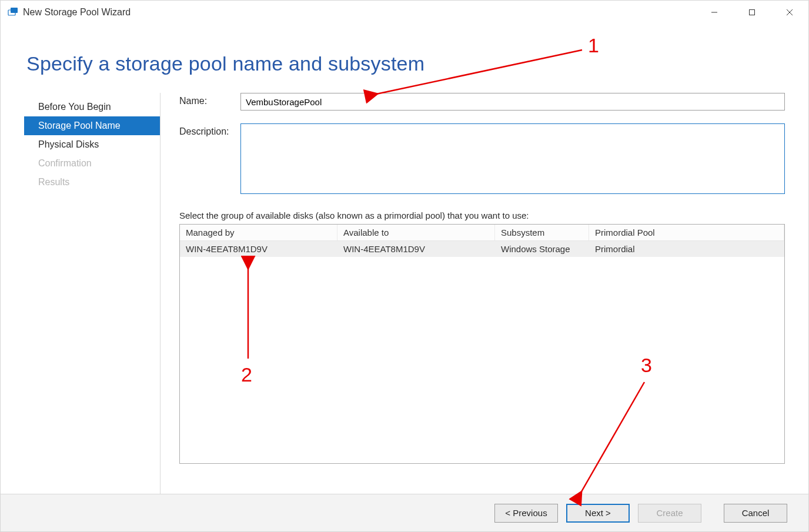 This screenshot has width=809, height=532. I want to click on previous-button: < Previous, so click(526, 513).